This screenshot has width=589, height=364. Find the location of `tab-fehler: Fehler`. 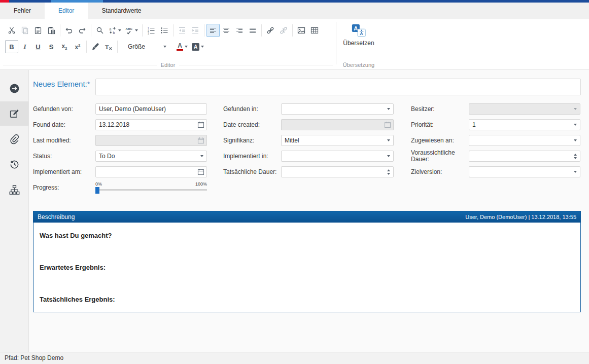

tab-fehler: Fehler is located at coordinates (22, 11).